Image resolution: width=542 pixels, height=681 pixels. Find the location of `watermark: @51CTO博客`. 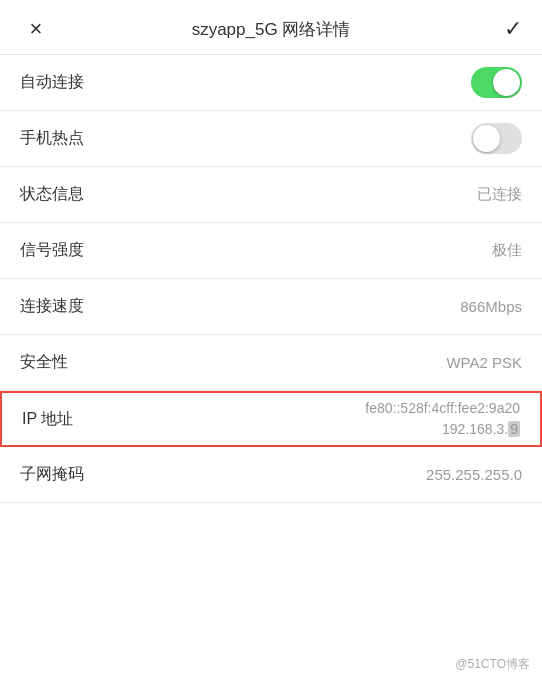

watermark: @51CTO博客 is located at coordinates (492, 664).